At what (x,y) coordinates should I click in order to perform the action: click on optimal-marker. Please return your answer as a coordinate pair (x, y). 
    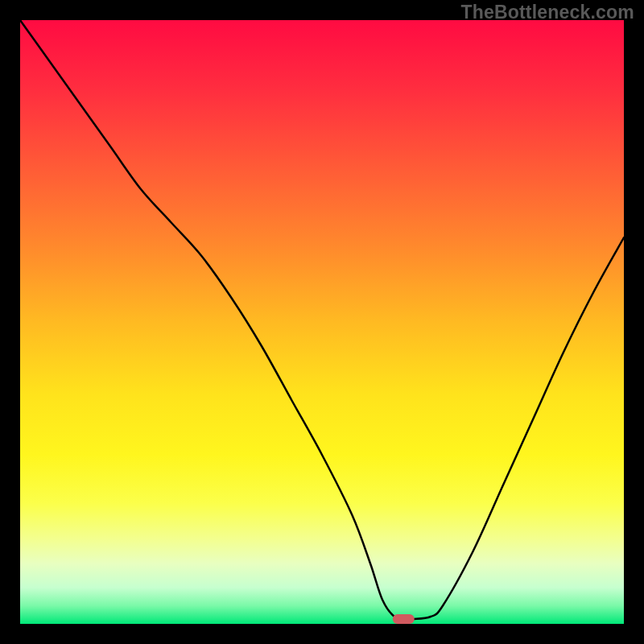
    Looking at the image, I should click on (404, 619).